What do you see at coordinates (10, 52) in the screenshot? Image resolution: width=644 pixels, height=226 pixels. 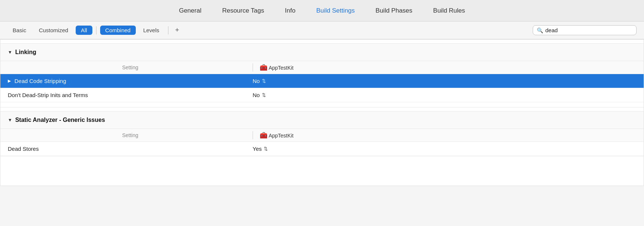 I see `linking-collapse-arrow: ▼` at bounding box center [10, 52].